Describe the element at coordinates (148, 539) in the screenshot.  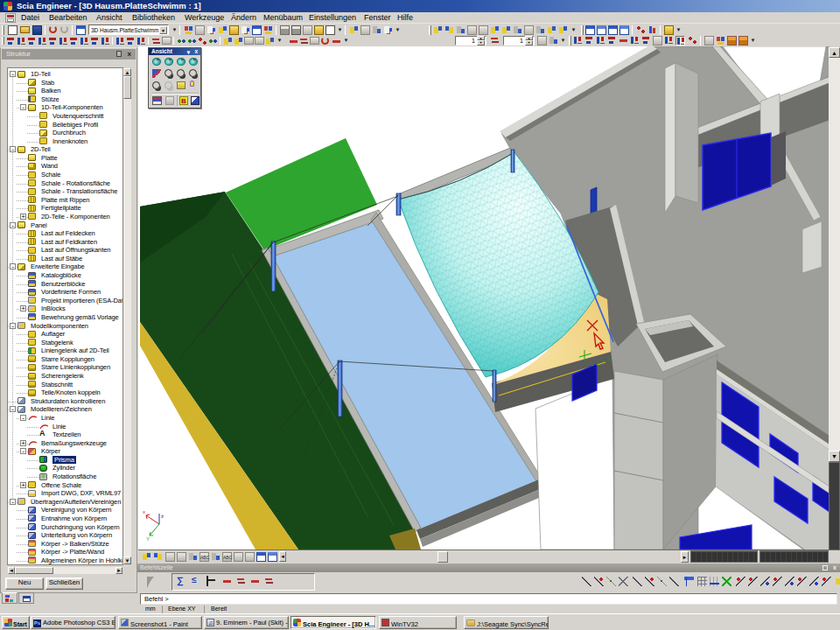
I see `svg-text: Y` at that location.